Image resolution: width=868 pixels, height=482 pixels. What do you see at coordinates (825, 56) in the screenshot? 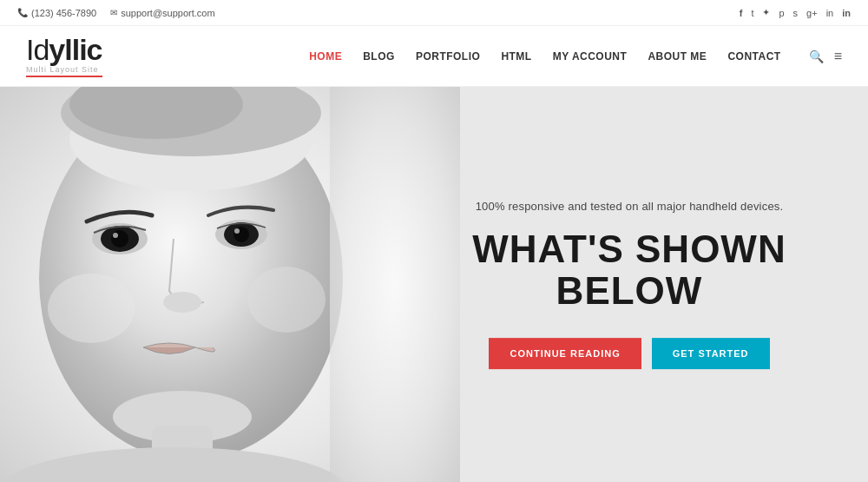
I see `nav-icons: 🔍 ≡` at bounding box center [825, 56].